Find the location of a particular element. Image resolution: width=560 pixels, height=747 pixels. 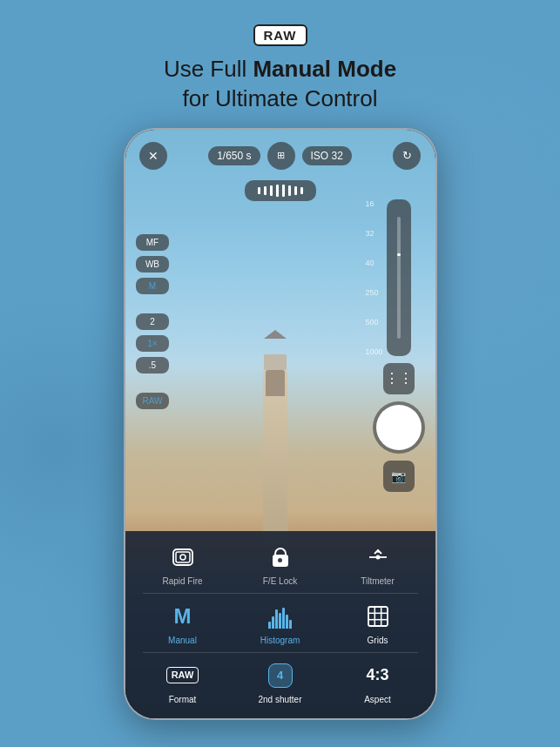

iso-val-32: 32 is located at coordinates (374, 233).